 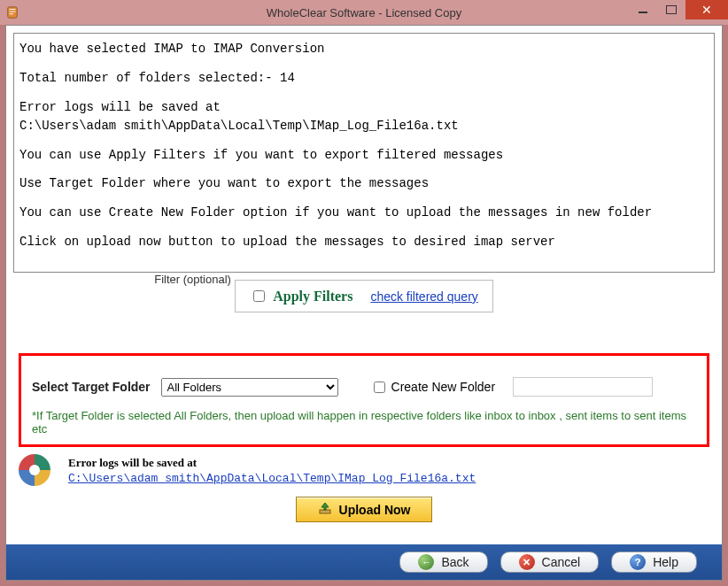 What do you see at coordinates (527, 562) in the screenshot?
I see `cancel-icon: ✕` at bounding box center [527, 562].